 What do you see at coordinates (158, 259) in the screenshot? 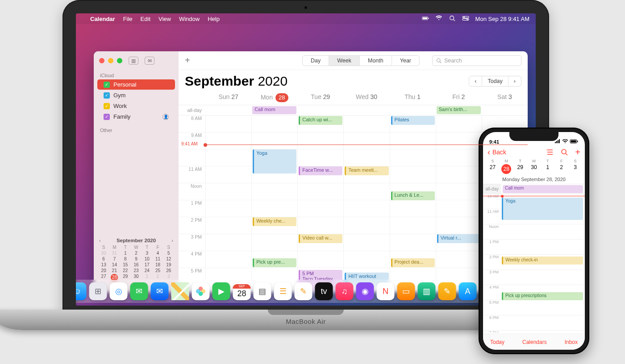
I see `mini-day: 11` at bounding box center [158, 259].